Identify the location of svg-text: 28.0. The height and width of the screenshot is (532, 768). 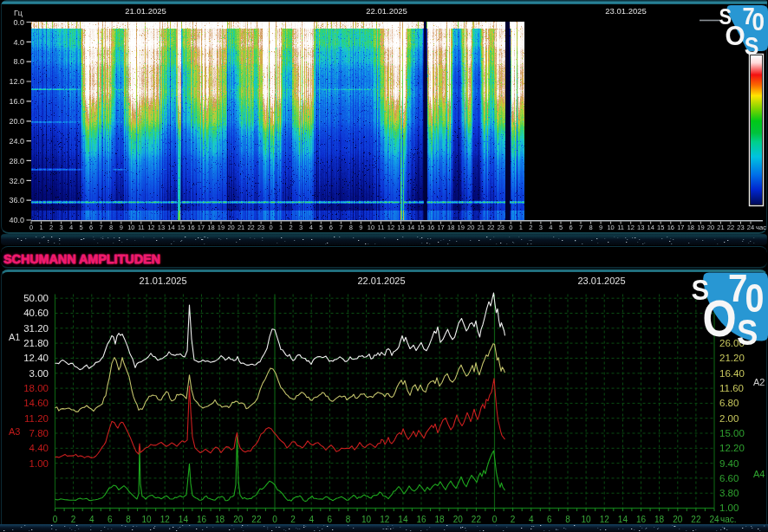
(16, 161).